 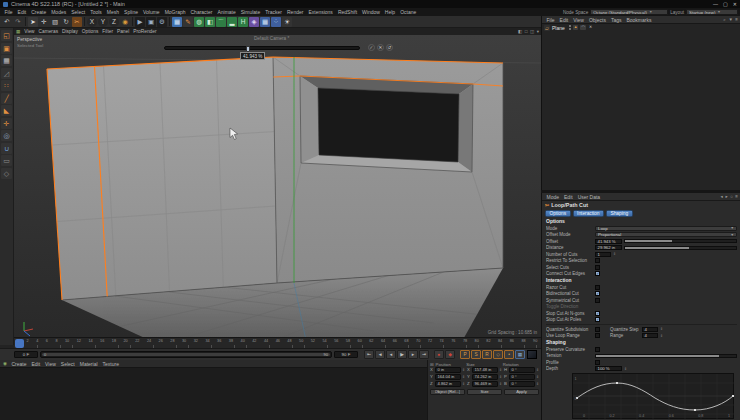 What do you see at coordinates (272, 38) in the screenshot?
I see `hud-camera-label: Default Camera *` at bounding box center [272, 38].